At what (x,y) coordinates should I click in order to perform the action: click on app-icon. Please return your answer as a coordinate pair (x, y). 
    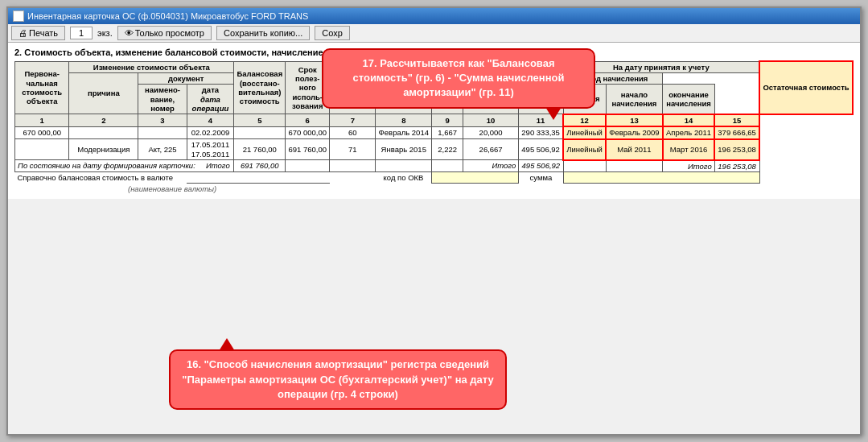
    Looking at the image, I should click on (19, 16).